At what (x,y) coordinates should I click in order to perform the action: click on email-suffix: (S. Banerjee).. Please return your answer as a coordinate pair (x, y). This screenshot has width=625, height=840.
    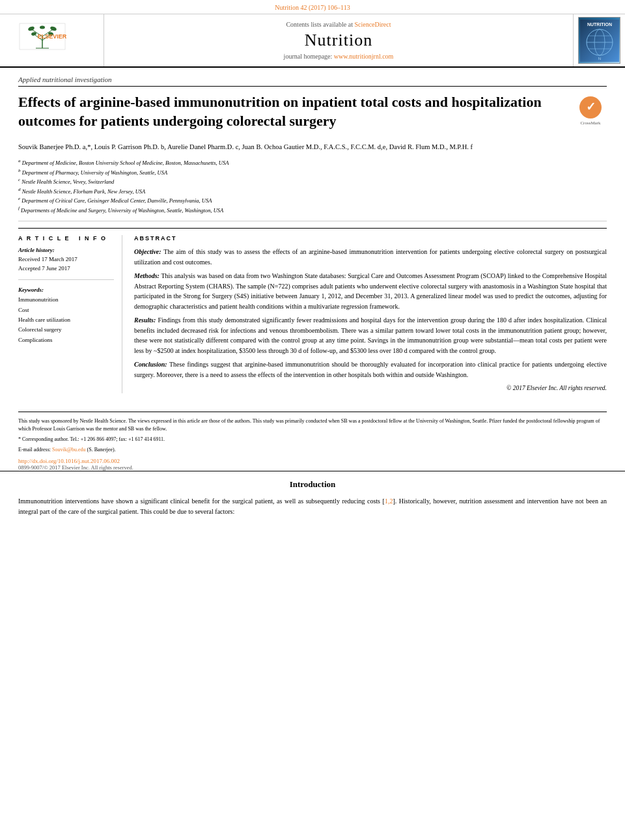
    Looking at the image, I should click on (102, 449).